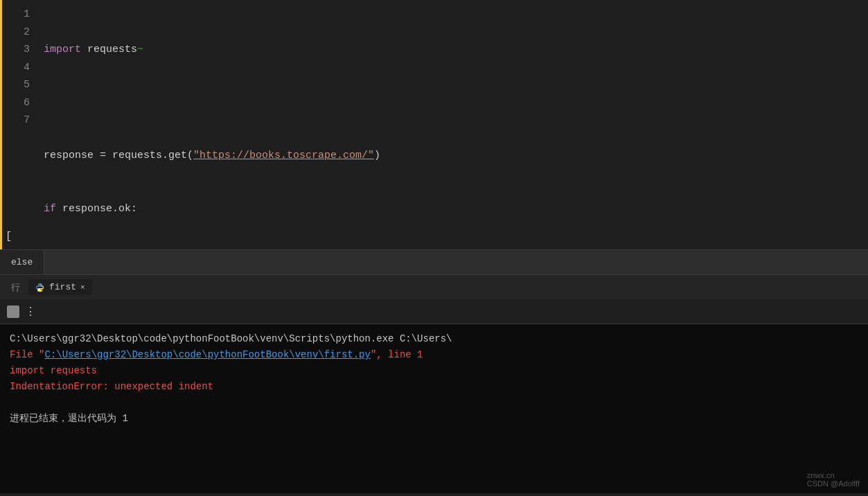 This screenshot has width=868, height=496. I want to click on line-num-2: 2, so click(18, 33).